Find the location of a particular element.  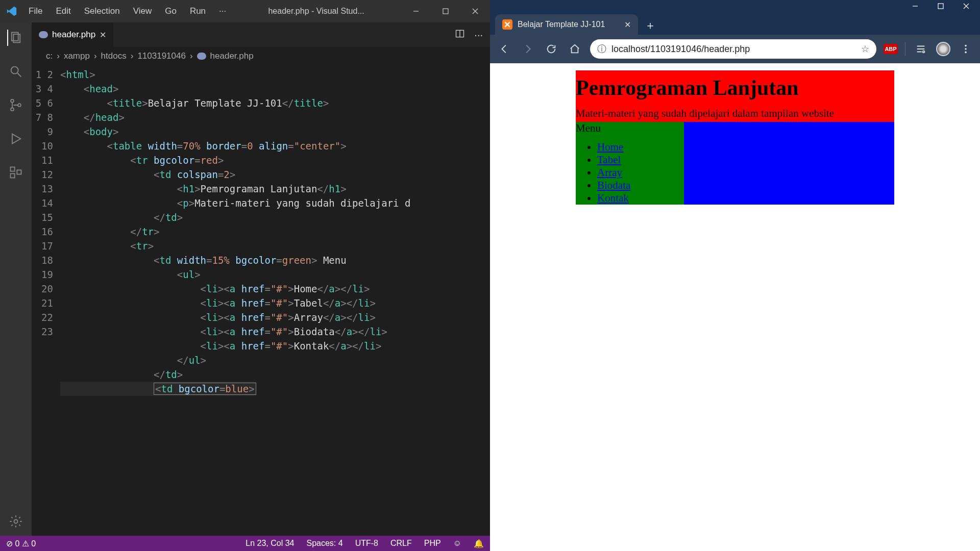

list-item: Home is located at coordinates (641, 147).